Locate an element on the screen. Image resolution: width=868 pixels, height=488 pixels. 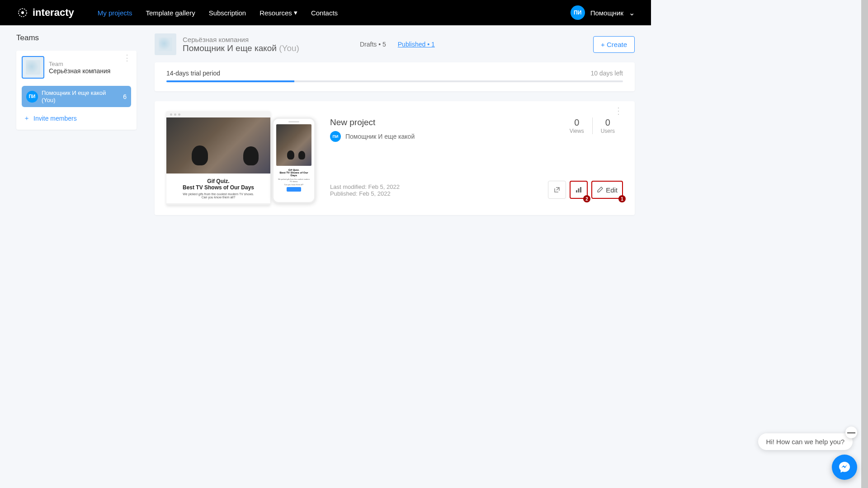
create-button: + Create is located at coordinates (614, 44).